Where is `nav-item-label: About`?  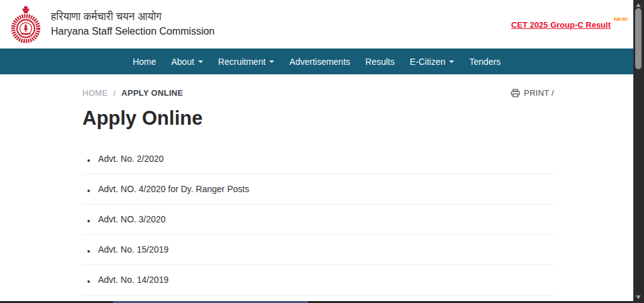
nav-item-label: About is located at coordinates (182, 62).